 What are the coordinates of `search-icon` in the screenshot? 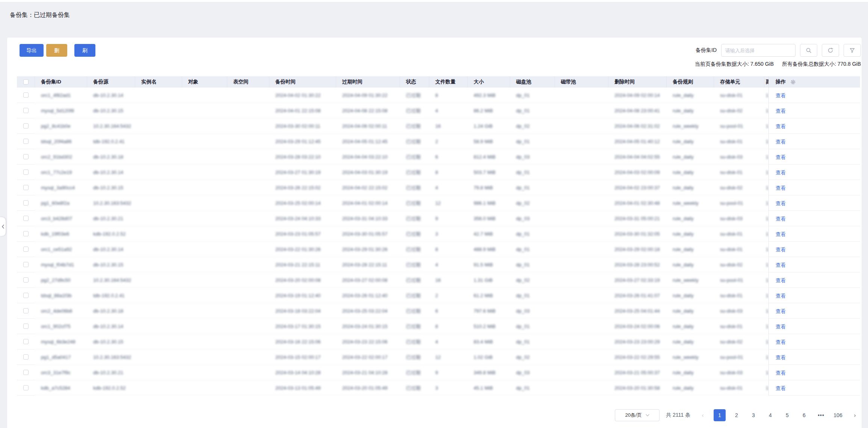 It's located at (809, 50).